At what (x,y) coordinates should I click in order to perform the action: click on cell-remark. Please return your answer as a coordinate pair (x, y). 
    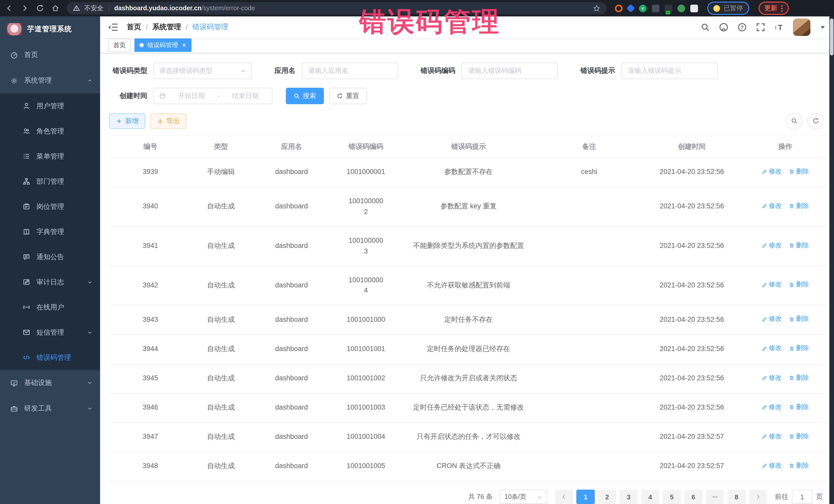
    Looking at the image, I should click on (589, 246).